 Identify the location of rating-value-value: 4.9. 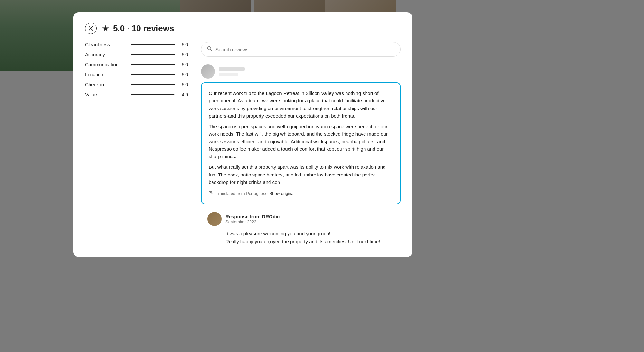
(184, 95).